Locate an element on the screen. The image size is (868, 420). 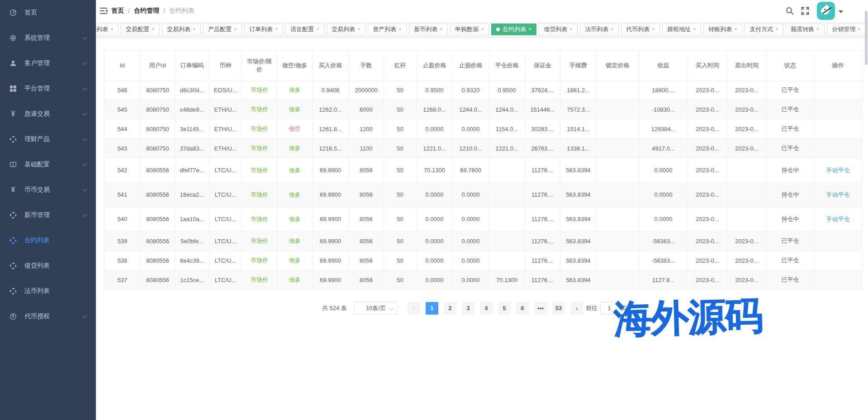
cell: 8080556 is located at coordinates (158, 241).